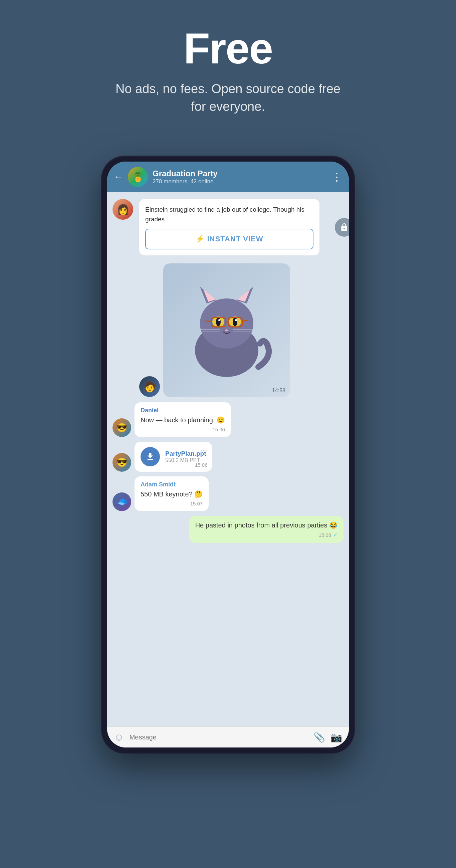 The height and width of the screenshot is (868, 456). I want to click on group-status: 278 members, 42 online, so click(240, 182).